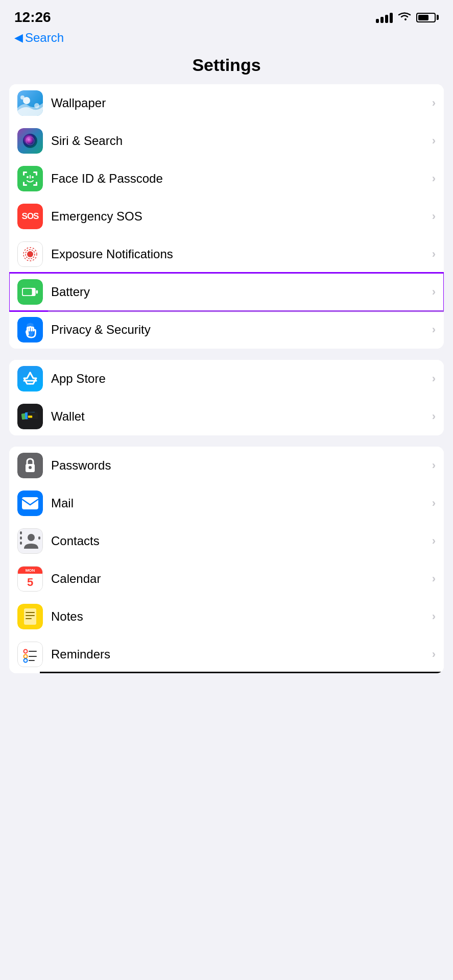 The height and width of the screenshot is (980, 453). I want to click on privacy-label: Privacy & Security, so click(242, 330).